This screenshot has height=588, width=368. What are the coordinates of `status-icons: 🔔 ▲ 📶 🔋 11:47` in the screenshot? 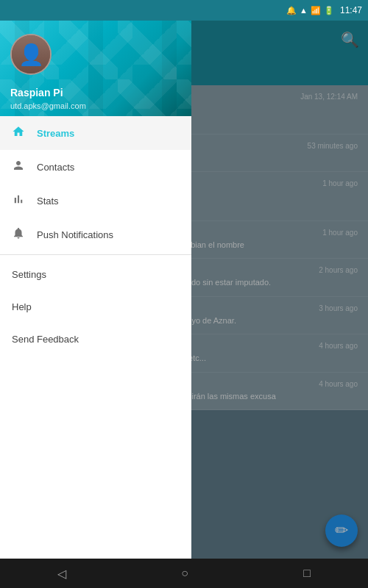 It's located at (324, 10).